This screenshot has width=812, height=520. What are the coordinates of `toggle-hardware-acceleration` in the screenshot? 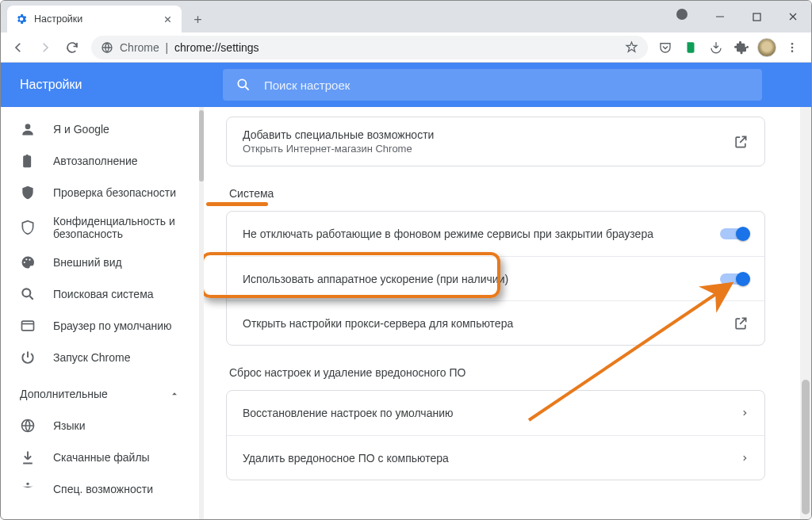 It's located at (734, 279).